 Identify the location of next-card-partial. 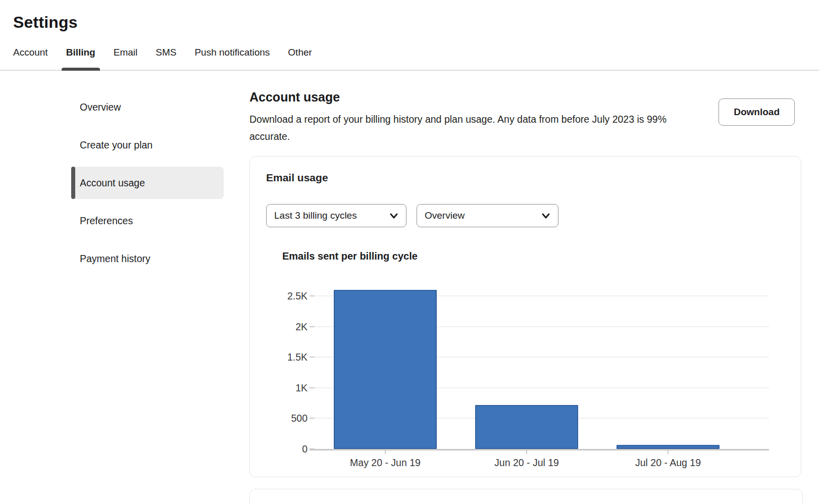
(526, 496).